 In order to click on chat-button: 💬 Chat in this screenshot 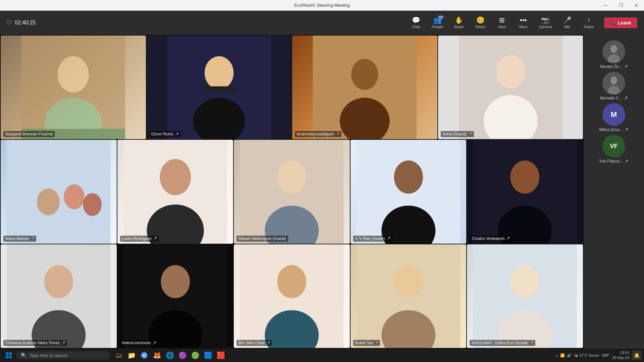, I will do `click(416, 23)`.